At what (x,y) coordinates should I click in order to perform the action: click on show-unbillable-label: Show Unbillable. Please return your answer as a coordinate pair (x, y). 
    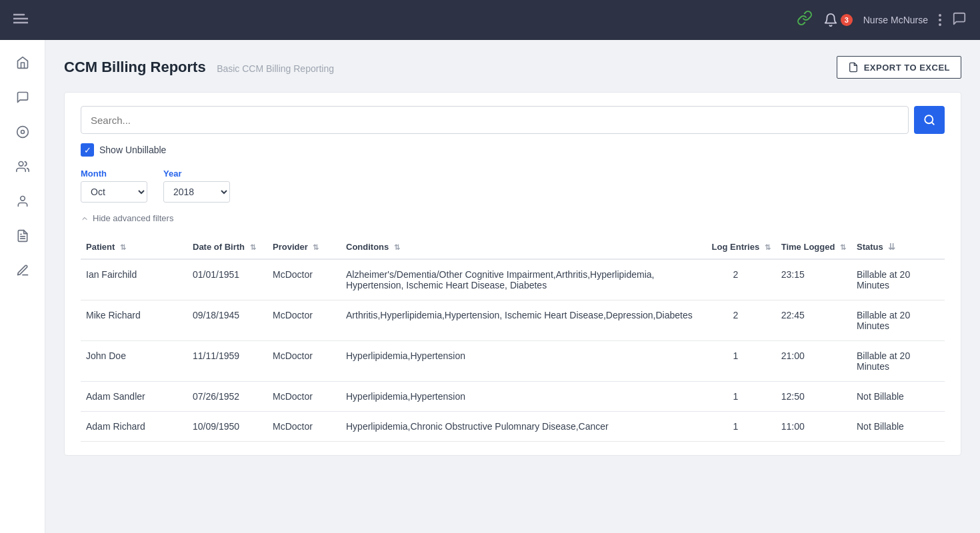
    Looking at the image, I should click on (133, 150).